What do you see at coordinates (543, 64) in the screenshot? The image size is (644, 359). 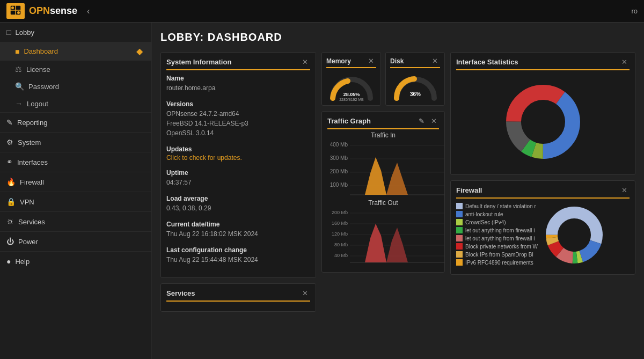 I see `interface-stats-header: Interface Statistics ✕` at bounding box center [543, 64].